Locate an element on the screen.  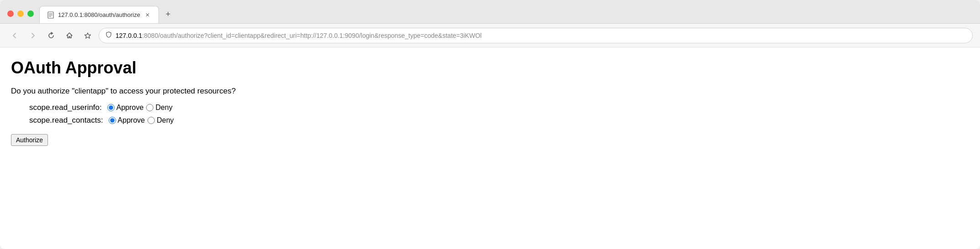
tab-bar: 127.0.0.1:8080/oauth/authorize ✕ + is located at coordinates (510, 15).